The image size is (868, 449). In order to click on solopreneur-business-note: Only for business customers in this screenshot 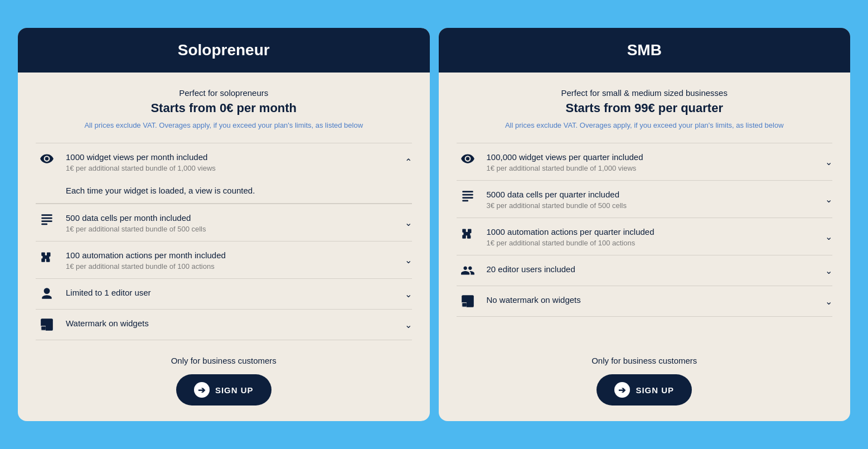, I will do `click(224, 360)`.